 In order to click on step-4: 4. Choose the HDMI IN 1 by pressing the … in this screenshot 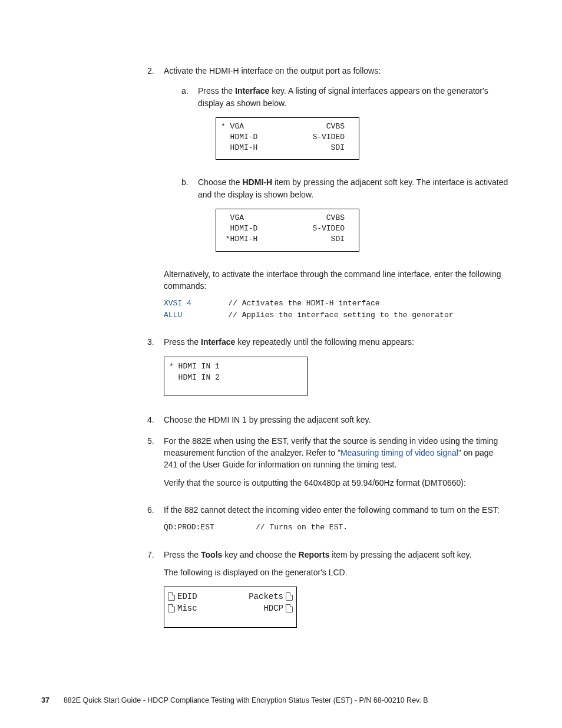, I will do `click(328, 420)`.